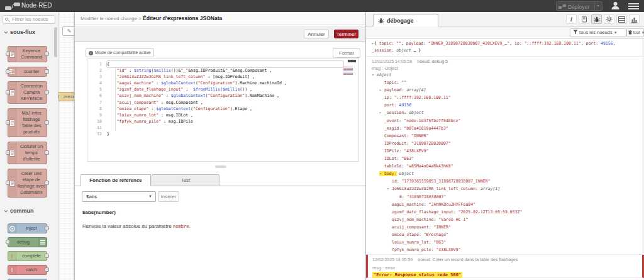 This screenshot has width=644, height=280. I want to click on tab-test: Test, so click(186, 180).